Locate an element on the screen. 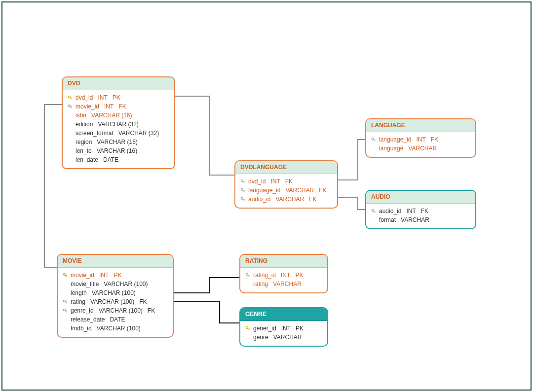  column-row: len_dateDATE is located at coordinates (118, 160).